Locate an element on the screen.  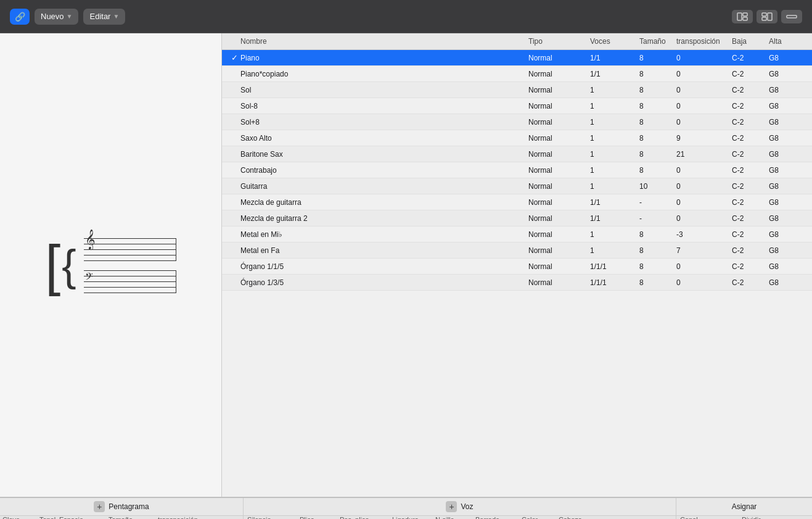
check-cell: ✓ is located at coordinates (234, 58).